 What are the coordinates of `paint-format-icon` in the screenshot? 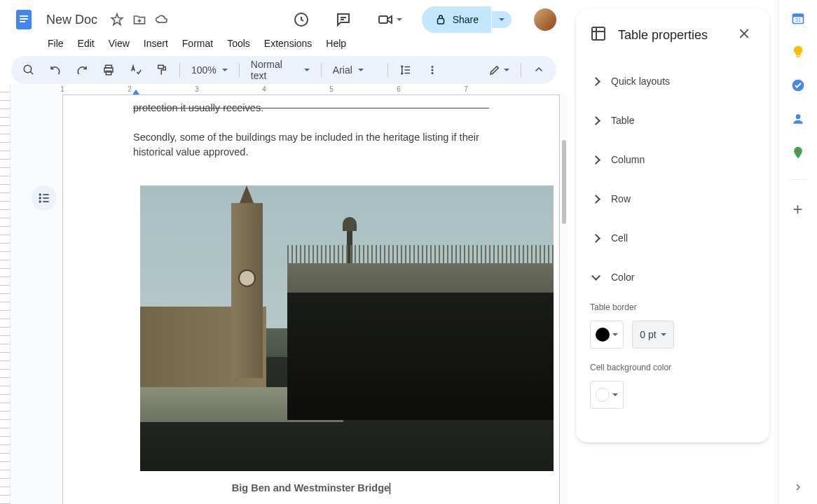 It's located at (162, 70).